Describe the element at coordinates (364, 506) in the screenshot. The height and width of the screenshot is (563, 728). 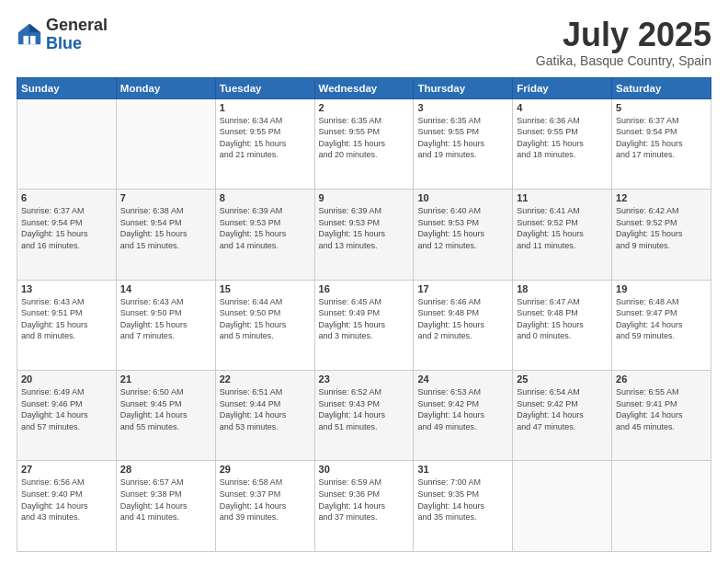
I see `calendar-day-cell: 30Sunrise: 6:59 AM Sunset: 9:36 PM Dayli…` at that location.